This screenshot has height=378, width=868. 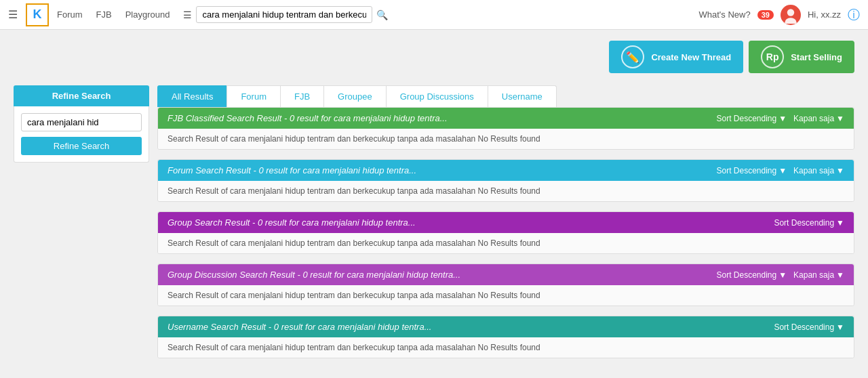 I want to click on search-submit-button: 🔍, so click(x=382, y=15).